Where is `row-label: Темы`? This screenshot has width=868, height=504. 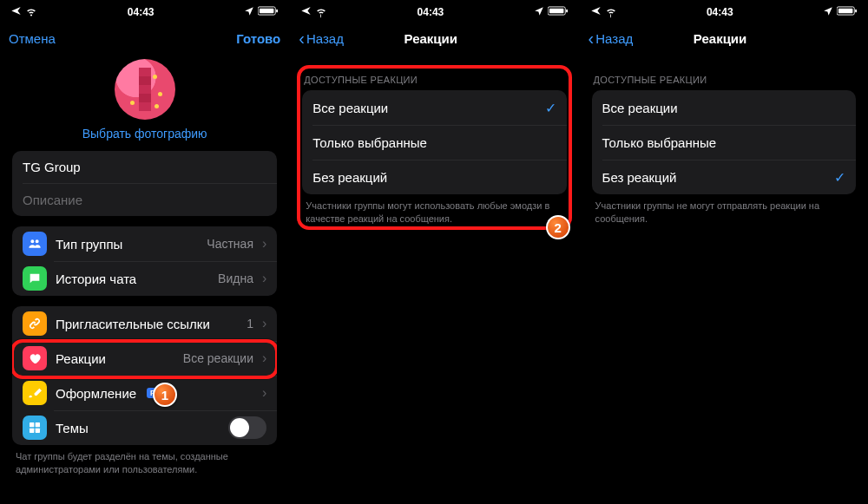
row-label: Темы is located at coordinates (72, 429).